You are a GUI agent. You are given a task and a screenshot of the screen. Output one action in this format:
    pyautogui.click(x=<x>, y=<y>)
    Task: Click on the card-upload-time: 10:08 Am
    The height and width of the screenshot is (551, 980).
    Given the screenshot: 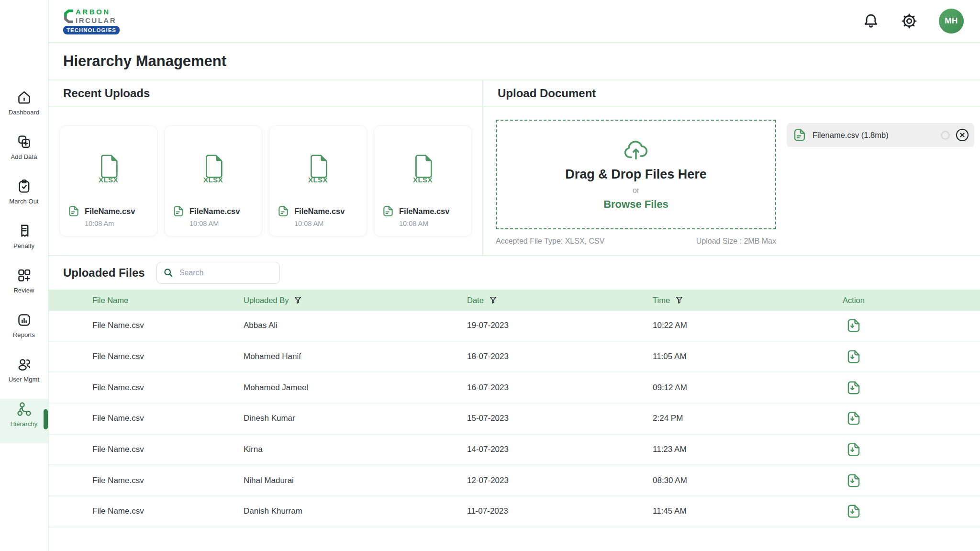 What is the action you would take?
    pyautogui.click(x=117, y=224)
    